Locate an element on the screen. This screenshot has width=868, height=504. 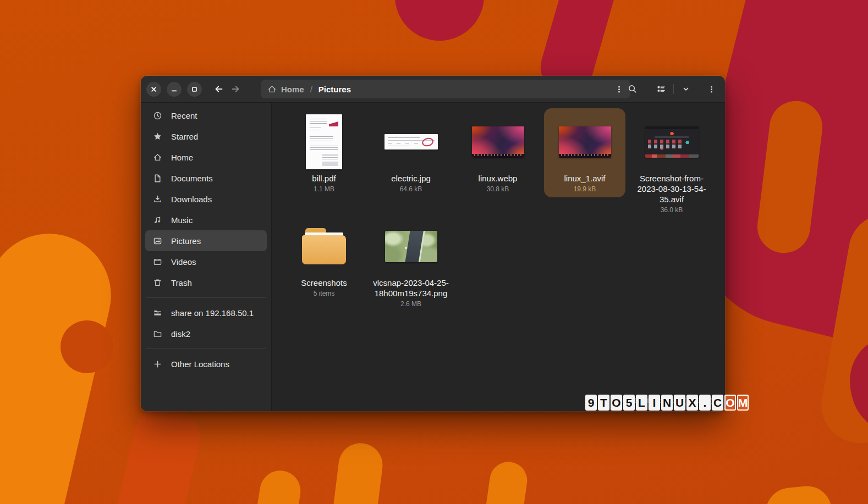
watermark-letter: 9 is located at coordinates (591, 402).